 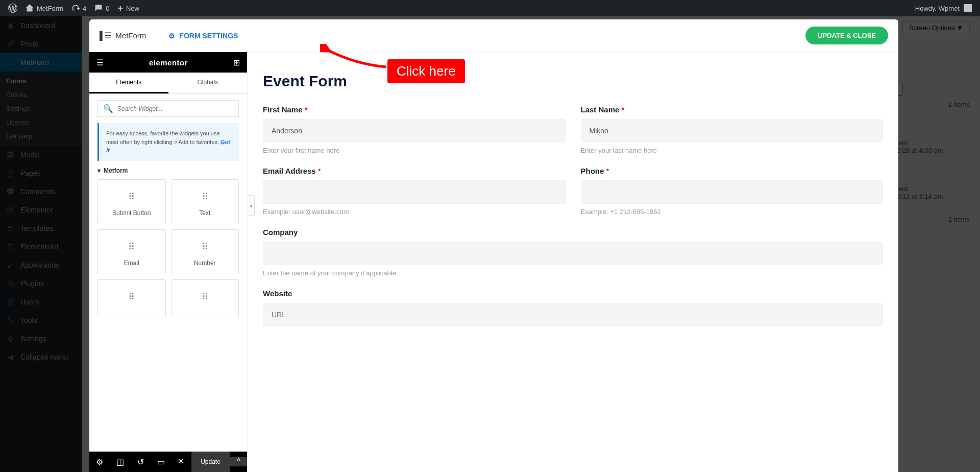 I want to click on comments: 0, so click(x=102, y=8).